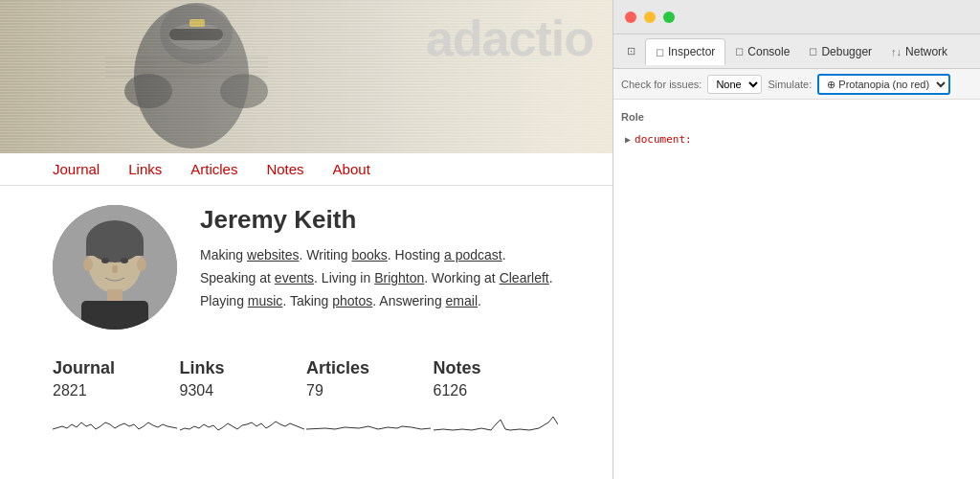 The width and height of the screenshot is (980, 479). I want to click on bio-link-email: email, so click(461, 301).